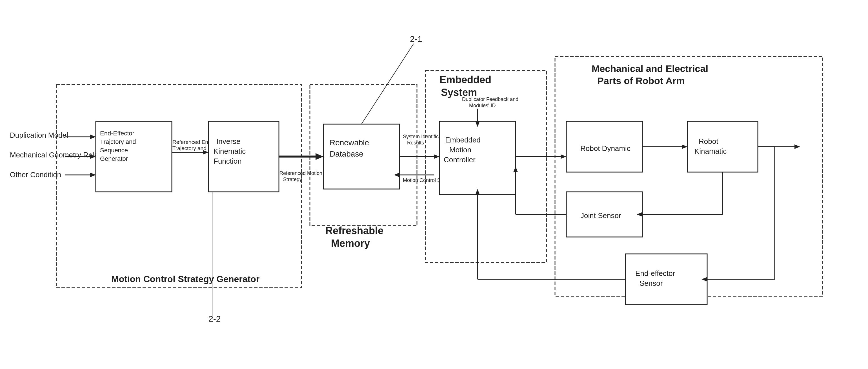  Describe the element at coordinates (416, 39) in the screenshot. I see `label-2-1: 2-1` at that location.